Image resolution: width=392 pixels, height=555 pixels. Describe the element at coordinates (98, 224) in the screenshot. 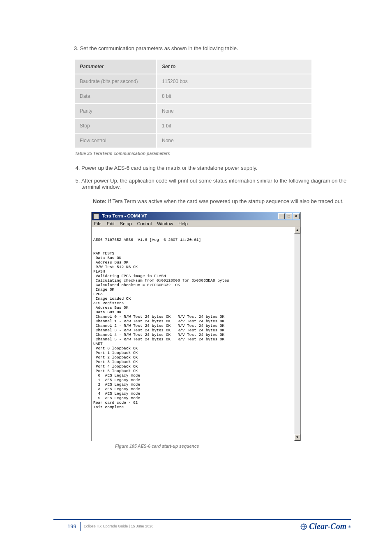

I see `menu-file: File` at that location.